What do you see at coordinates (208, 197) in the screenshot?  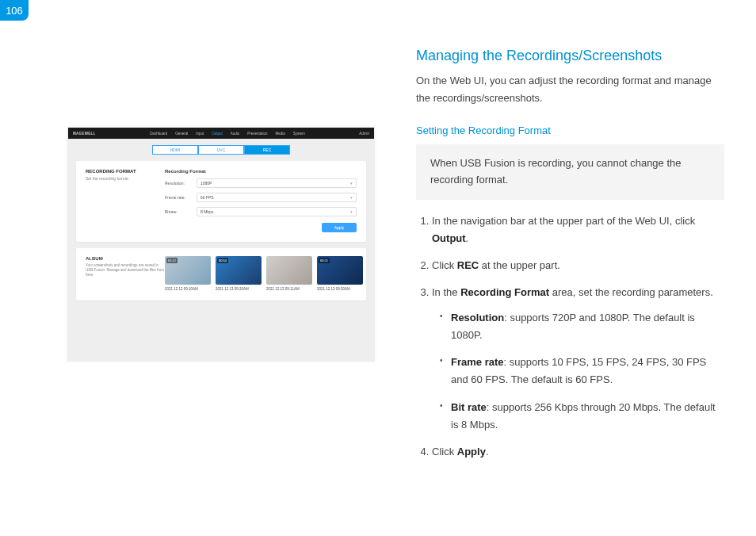 I see `framerate-value: 60 FPS` at bounding box center [208, 197].